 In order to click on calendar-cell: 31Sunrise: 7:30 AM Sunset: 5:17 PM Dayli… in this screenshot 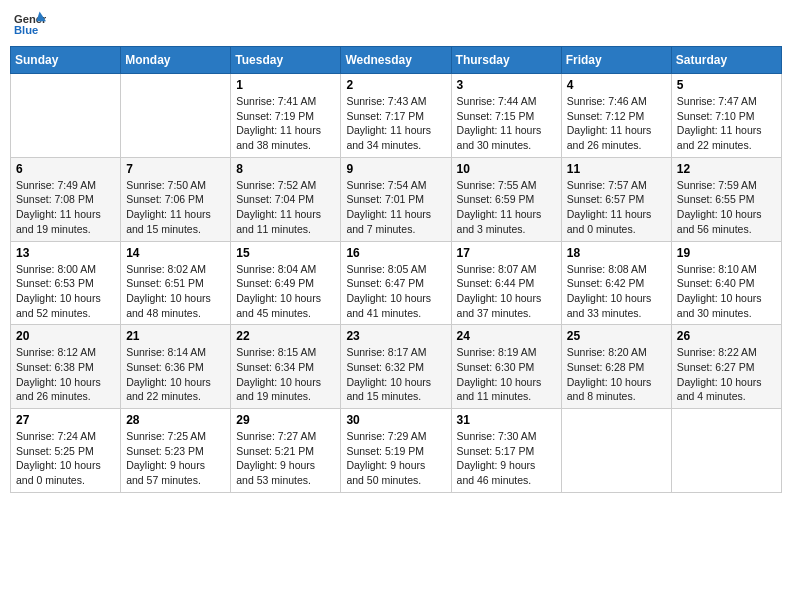, I will do `click(506, 451)`.